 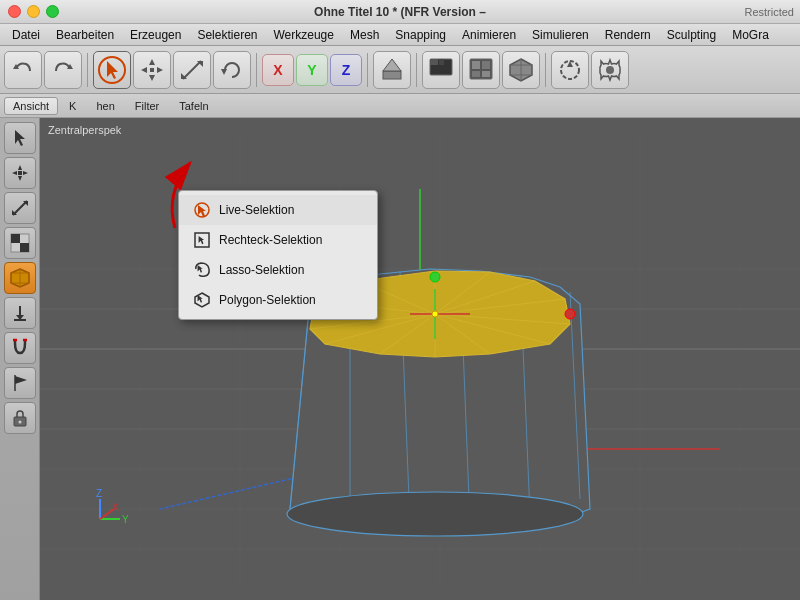 What do you see at coordinates (227, 35) in the screenshot?
I see `menu-selektieren: Selektieren` at bounding box center [227, 35].